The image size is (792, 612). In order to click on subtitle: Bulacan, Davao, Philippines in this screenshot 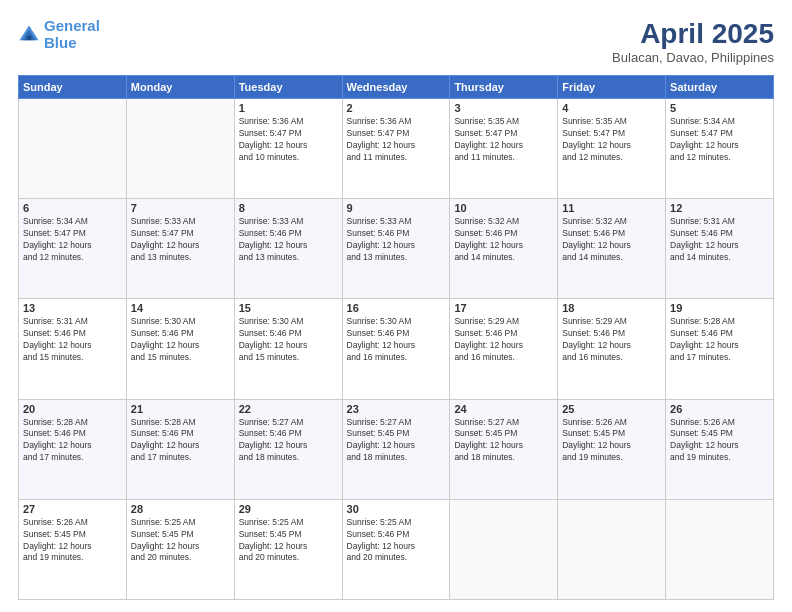, I will do `click(693, 58)`.